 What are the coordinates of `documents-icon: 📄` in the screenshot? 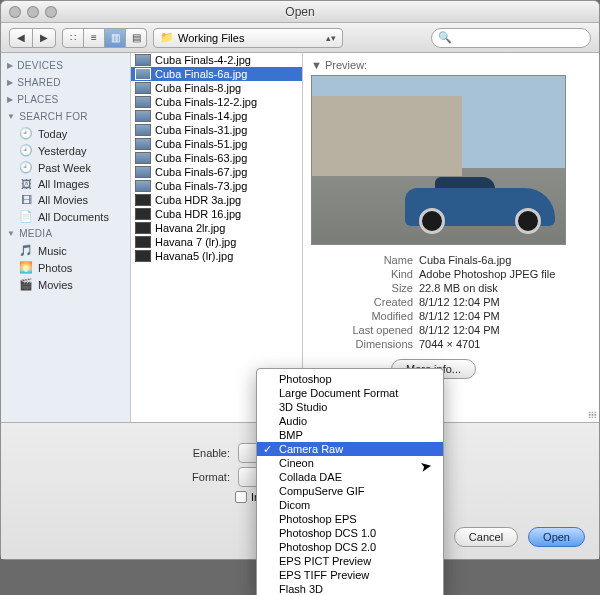 It's located at (26, 216).